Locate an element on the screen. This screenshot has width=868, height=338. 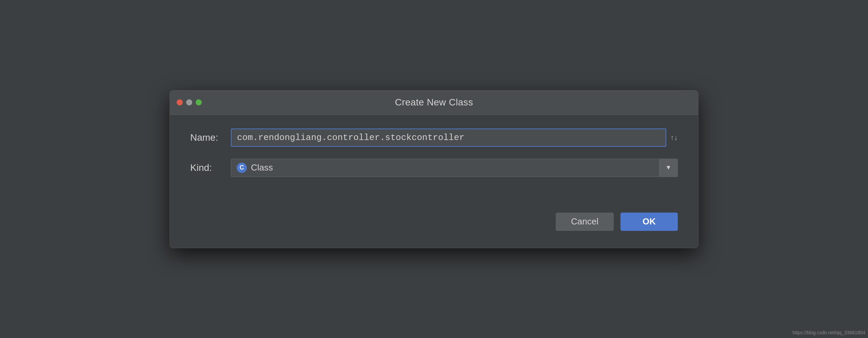
name-row: Name: ↑↓ is located at coordinates (434, 138).